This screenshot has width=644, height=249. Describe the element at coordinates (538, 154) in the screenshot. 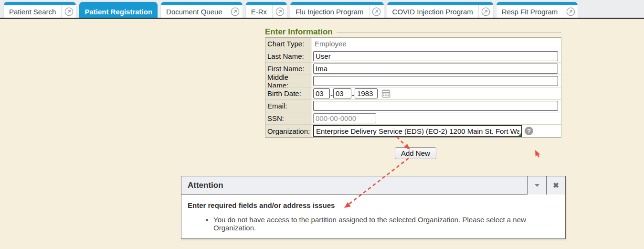

I see `red-cursor-icon` at that location.